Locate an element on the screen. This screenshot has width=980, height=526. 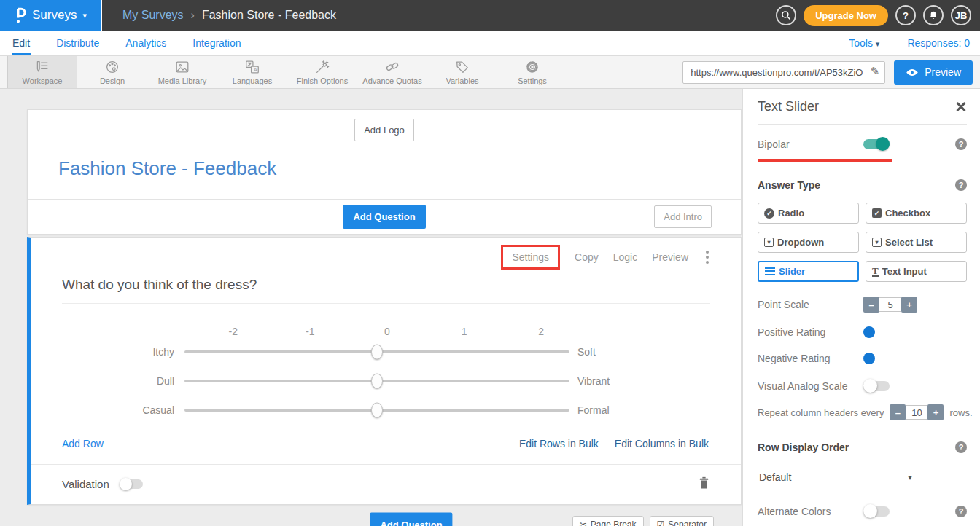
pencil-icon: ✎ is located at coordinates (875, 71).